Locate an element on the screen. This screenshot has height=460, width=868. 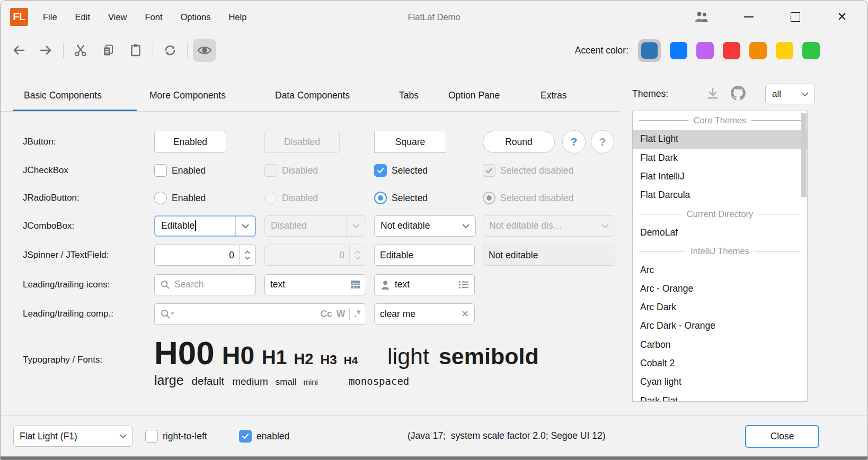
theme-item-cobalt-2: Cobalt 2 is located at coordinates (720, 363).